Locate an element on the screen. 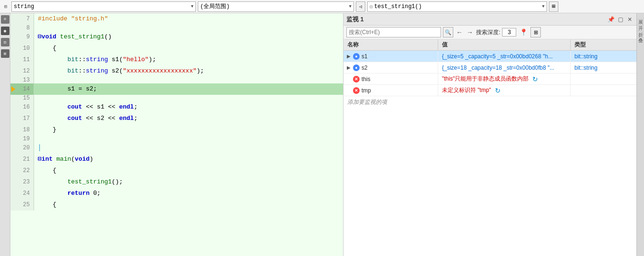 This screenshot has height=256, width=644. line-content-16: cout << s1 << endl; is located at coordinates (188, 107).